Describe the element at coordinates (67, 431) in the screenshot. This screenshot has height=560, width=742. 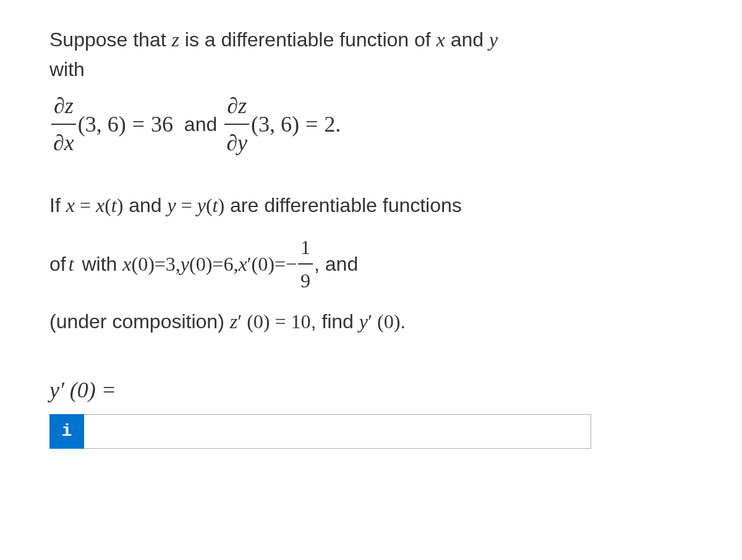
I see `info-icon: i` at that location.